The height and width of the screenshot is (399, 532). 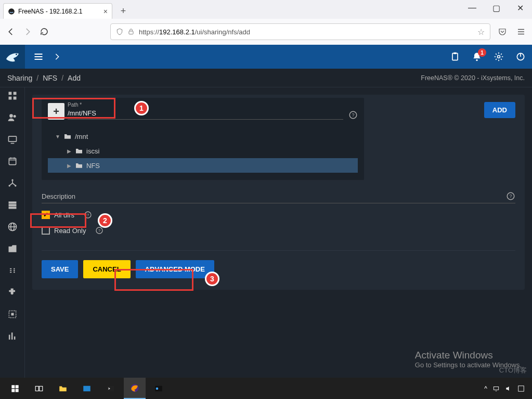 What do you see at coordinates (39, 388) in the screenshot?
I see `task-view-icon` at bounding box center [39, 388].